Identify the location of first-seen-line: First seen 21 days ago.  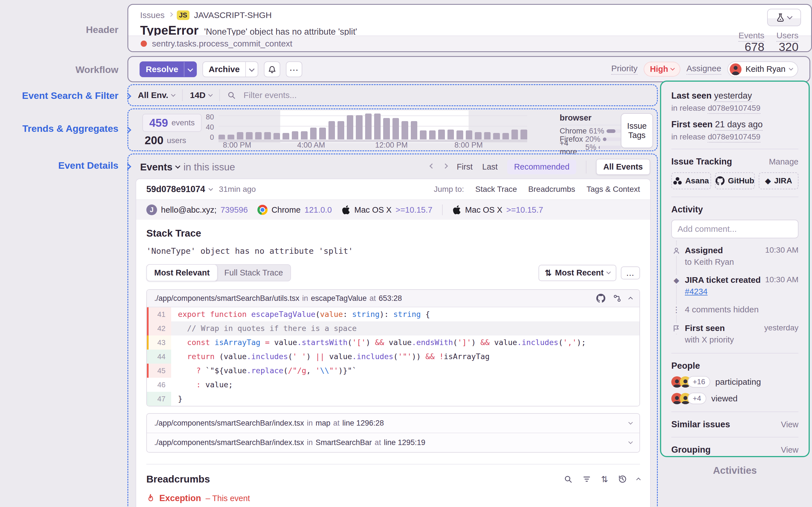
(735, 124).